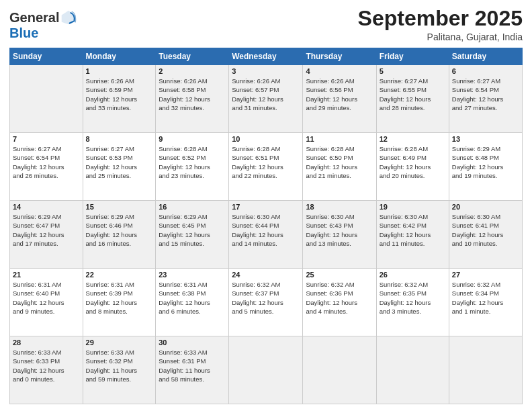  Describe the element at coordinates (340, 302) in the screenshot. I see `calendar-cell: 25Sunrise: 6:32 AM Sunset: 6:36 PM Dayli…` at that location.